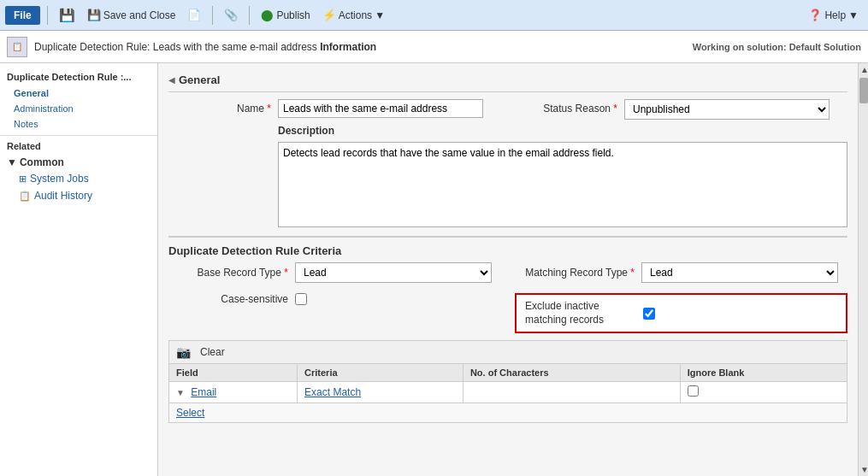 This screenshot has width=868, height=476. I want to click on actions-chevron-icon: ▼, so click(380, 15).